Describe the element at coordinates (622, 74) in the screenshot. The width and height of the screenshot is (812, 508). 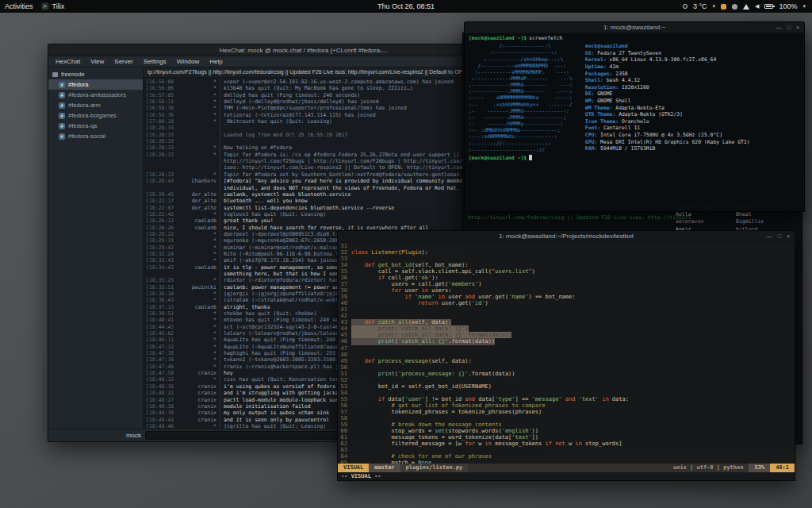
I see `sysinfo-value: 2358` at that location.